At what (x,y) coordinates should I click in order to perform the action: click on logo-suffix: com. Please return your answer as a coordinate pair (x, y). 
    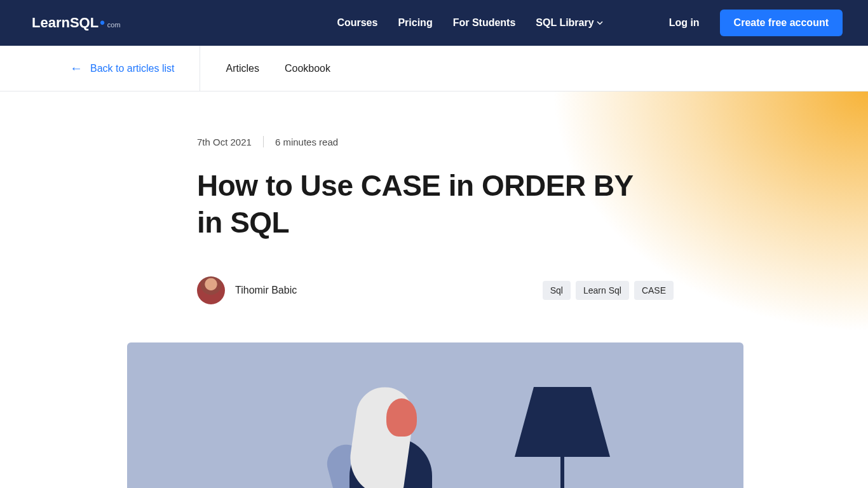
    Looking at the image, I should click on (114, 25).